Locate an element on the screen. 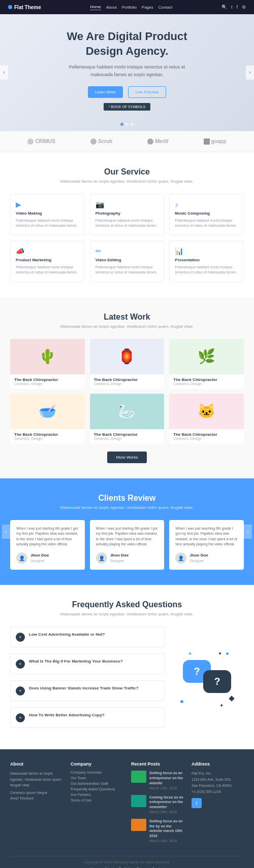  work-grid: 🌵 The Back Chiropractor Ceramics, Design… is located at coordinates (127, 391).